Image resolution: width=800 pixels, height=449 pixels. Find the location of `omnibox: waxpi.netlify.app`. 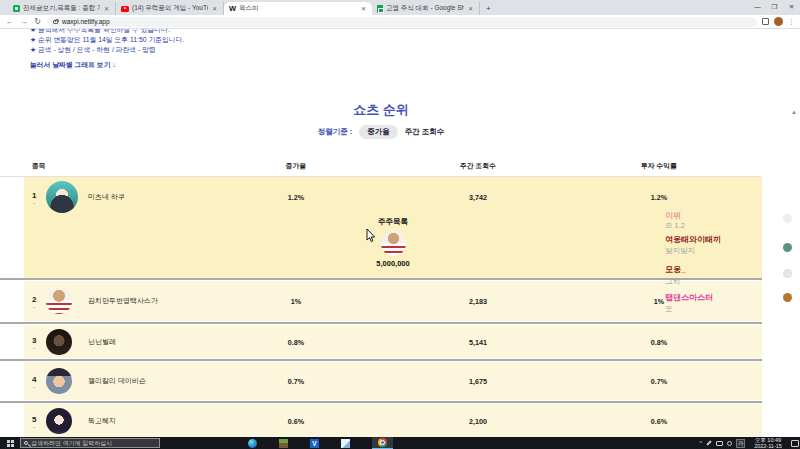

omnibox: waxpi.netlify.app is located at coordinates (402, 22).